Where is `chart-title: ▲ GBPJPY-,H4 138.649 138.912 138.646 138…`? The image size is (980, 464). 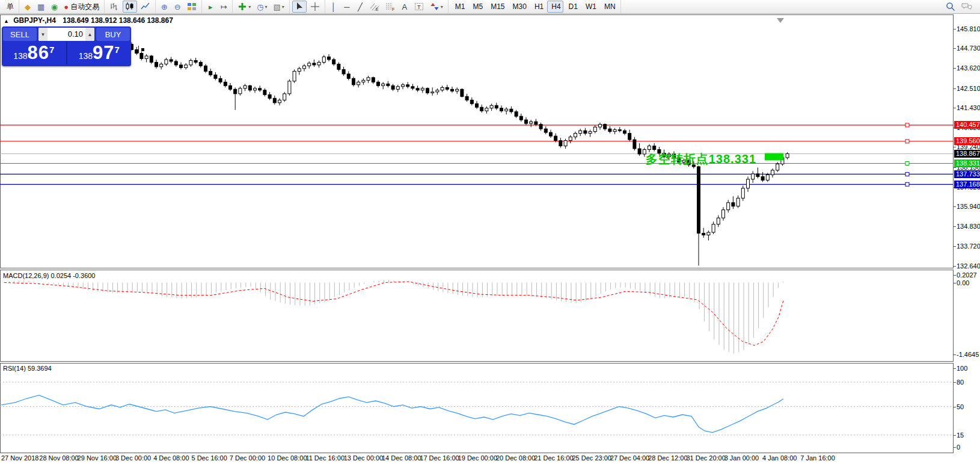
chart-title: ▲ GBPJPY-,H4 138.649 138.912 138.646 138… is located at coordinates (88, 20).